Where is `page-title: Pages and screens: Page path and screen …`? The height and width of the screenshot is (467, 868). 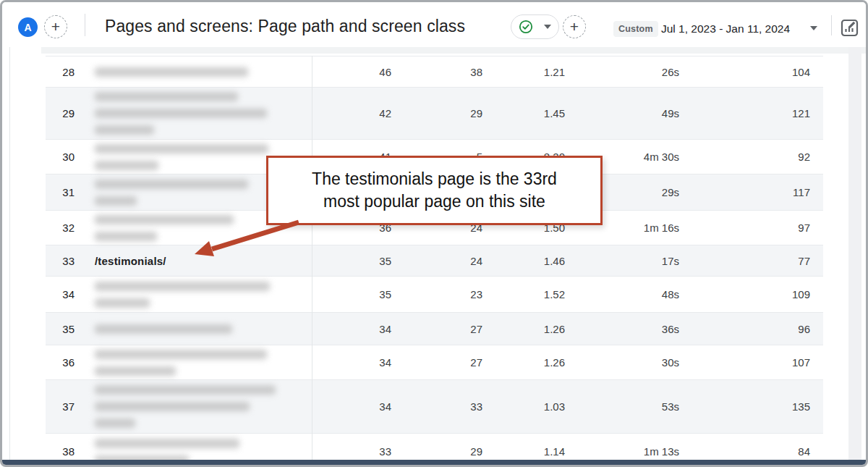
page-title: Pages and screens: Page path and screen … is located at coordinates (285, 26).